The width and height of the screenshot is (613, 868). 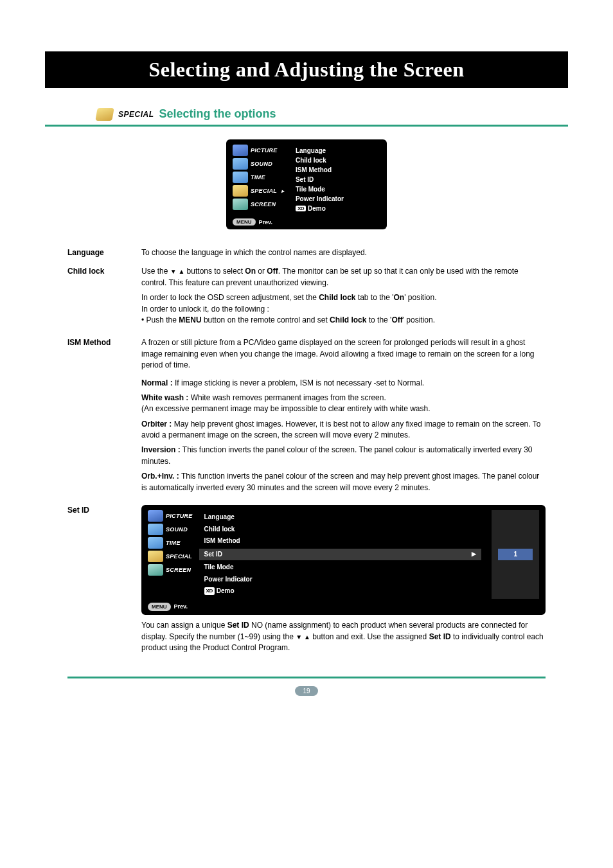 I want to click on page-title: Selecting and Adjusting the Screen, so click(x=306, y=69).